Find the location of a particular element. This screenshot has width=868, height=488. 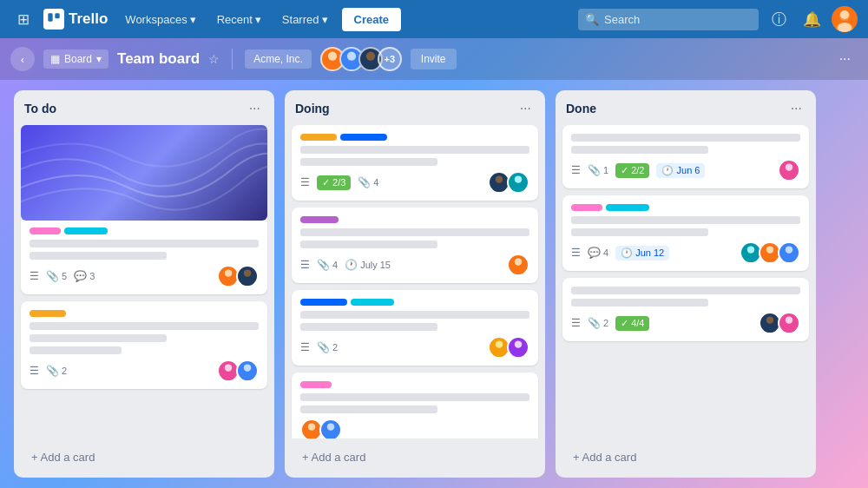

date-badge: 🕐 Jun 6 is located at coordinates (681, 170).